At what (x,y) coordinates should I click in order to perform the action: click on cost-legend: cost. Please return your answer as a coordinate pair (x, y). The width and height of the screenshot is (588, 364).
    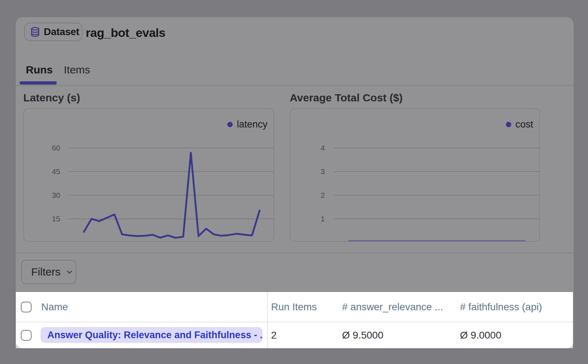
    Looking at the image, I should click on (520, 125).